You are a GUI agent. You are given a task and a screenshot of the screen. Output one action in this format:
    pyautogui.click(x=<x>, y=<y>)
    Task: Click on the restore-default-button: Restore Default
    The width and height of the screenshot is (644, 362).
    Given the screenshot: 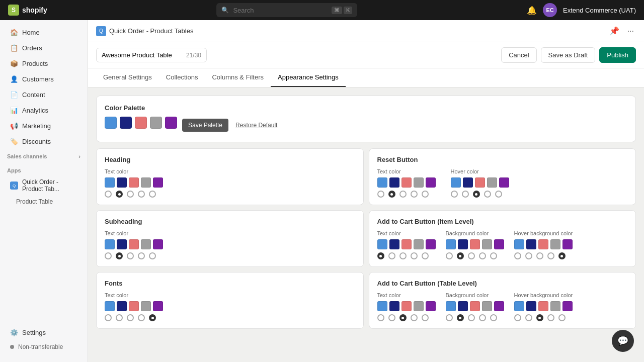 What is the action you would take?
    pyautogui.click(x=257, y=125)
    